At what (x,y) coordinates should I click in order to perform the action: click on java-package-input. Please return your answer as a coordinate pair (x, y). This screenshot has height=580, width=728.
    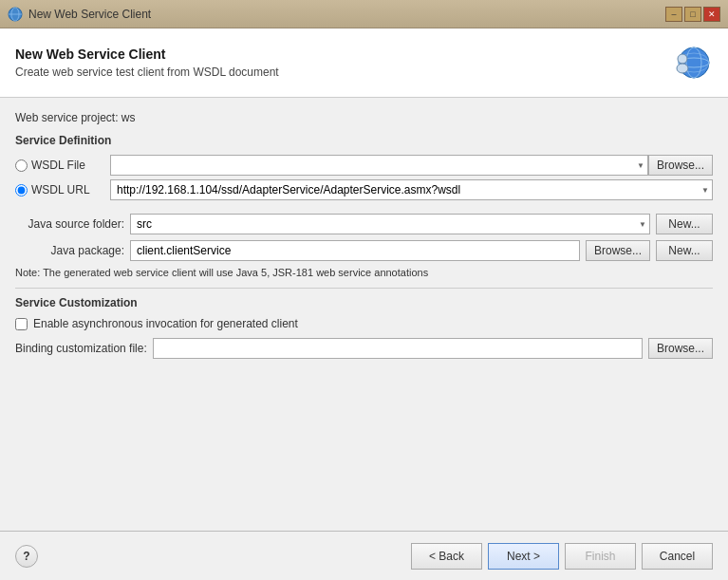
    Looking at the image, I should click on (355, 251).